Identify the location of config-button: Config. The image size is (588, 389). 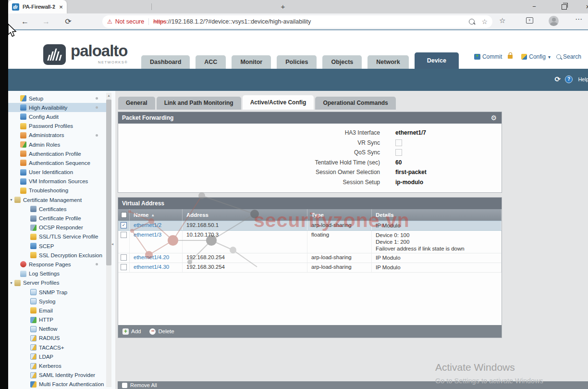
(537, 57).